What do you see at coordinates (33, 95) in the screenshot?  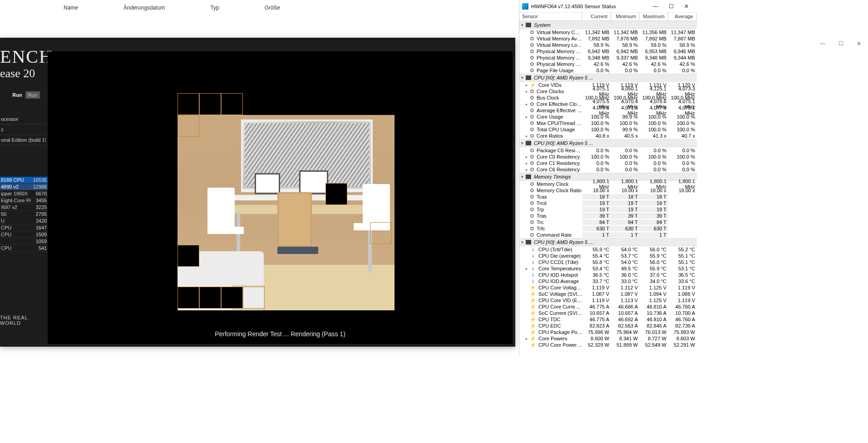 I see `run-button: Run` at bounding box center [33, 95].